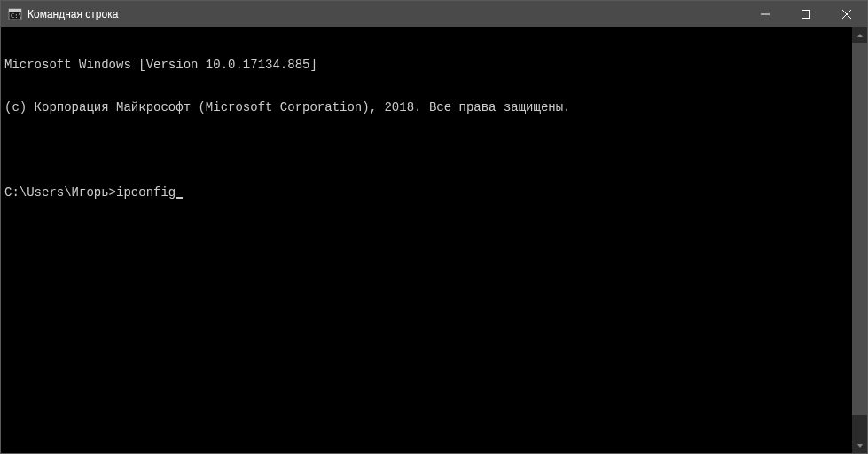 Image resolution: width=868 pixels, height=454 pixels. What do you see at coordinates (765, 14) in the screenshot?
I see `minimize-button` at bounding box center [765, 14].